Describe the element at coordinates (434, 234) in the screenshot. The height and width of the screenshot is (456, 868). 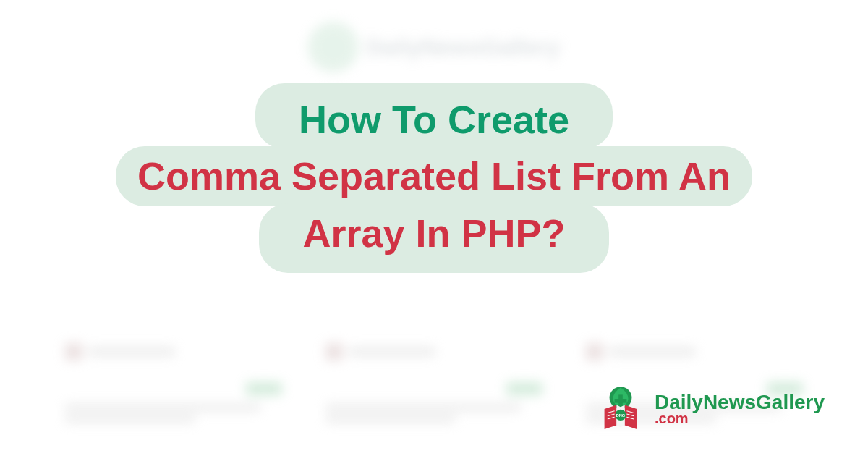
I see `title-line-3: Array In PHP?` at that location.